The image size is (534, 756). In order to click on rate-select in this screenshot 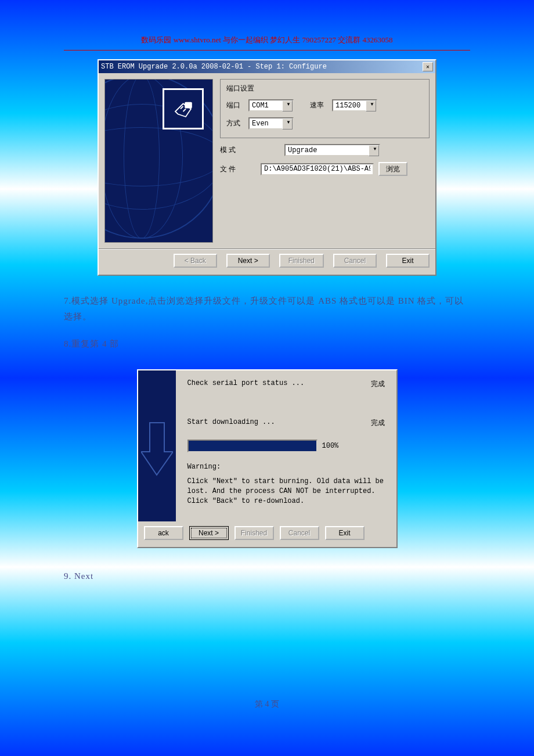, I will do `click(355, 106)`.